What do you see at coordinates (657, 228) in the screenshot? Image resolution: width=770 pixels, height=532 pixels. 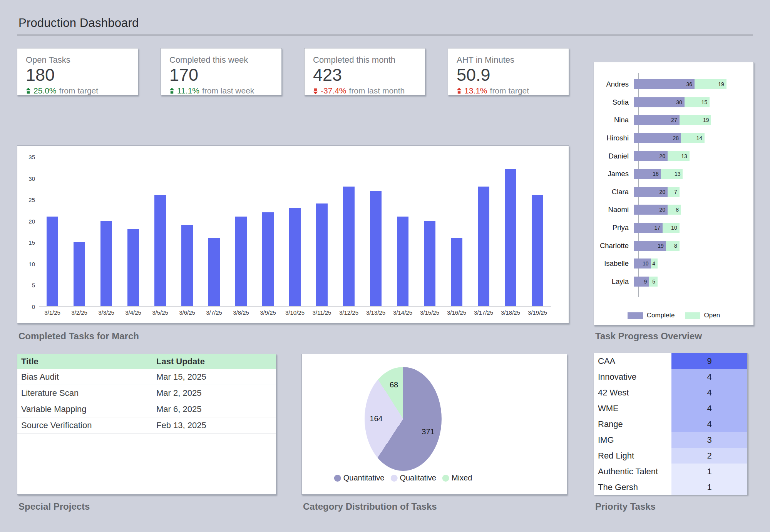 I see `stacked-bar: 1710` at bounding box center [657, 228].